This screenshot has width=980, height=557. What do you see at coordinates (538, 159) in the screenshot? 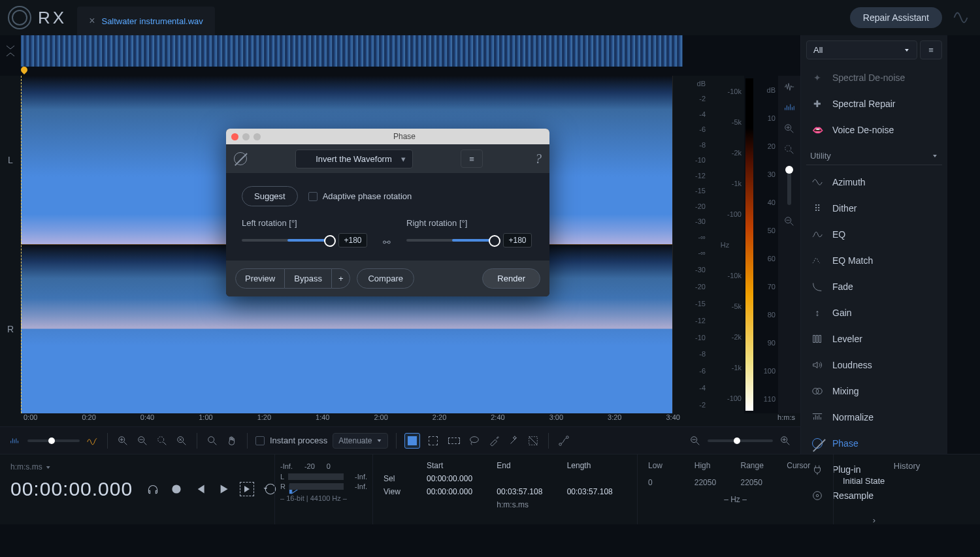
I see `help-icon: ?` at bounding box center [538, 159].